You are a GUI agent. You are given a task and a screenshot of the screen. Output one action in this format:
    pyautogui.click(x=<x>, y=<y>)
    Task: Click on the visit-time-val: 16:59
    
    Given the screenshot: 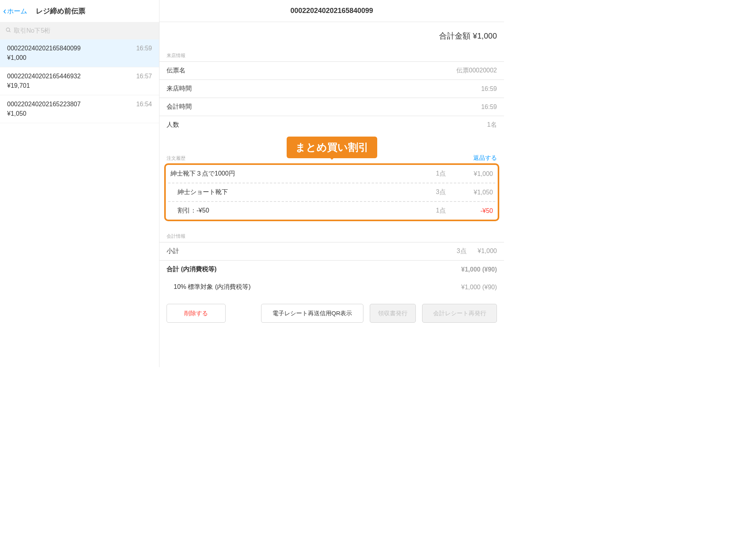 What is the action you would take?
    pyautogui.click(x=489, y=89)
    